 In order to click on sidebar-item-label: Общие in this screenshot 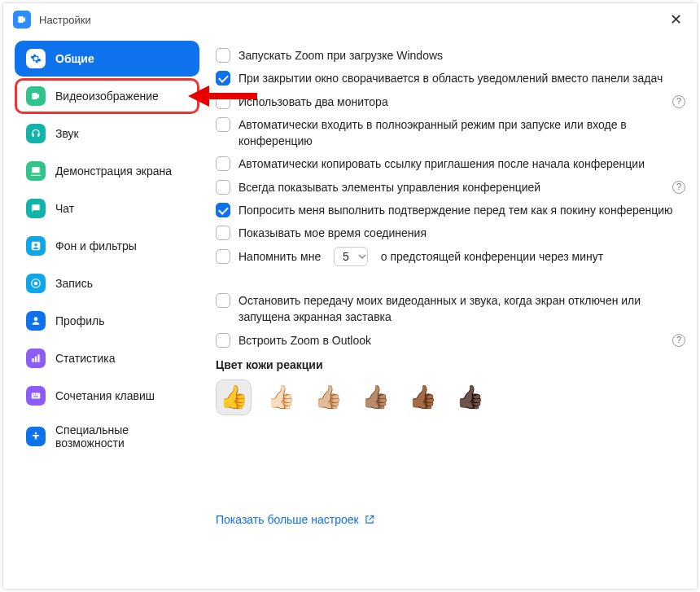, I will do `click(75, 59)`.